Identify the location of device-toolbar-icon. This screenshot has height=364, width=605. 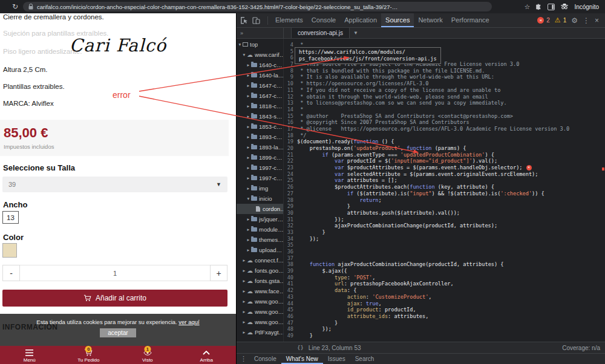
(257, 21).